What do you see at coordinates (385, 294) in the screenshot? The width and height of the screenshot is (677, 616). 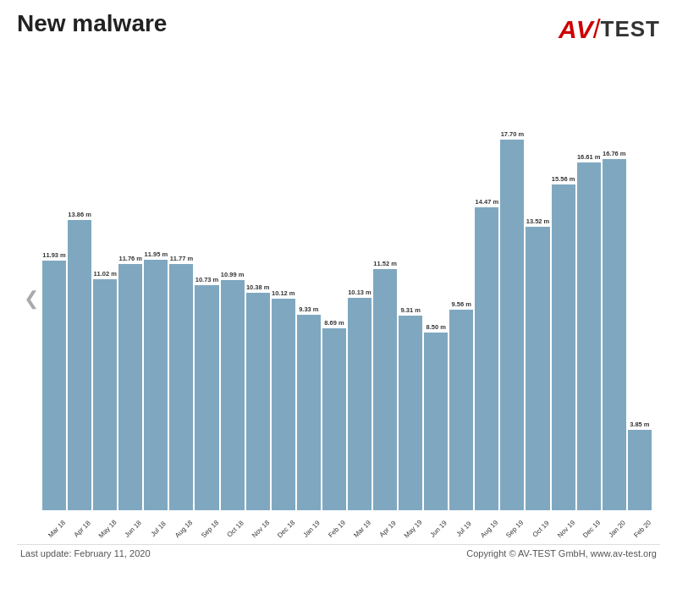 I see `bar-group: 11.52 mApr 19` at bounding box center [385, 294].